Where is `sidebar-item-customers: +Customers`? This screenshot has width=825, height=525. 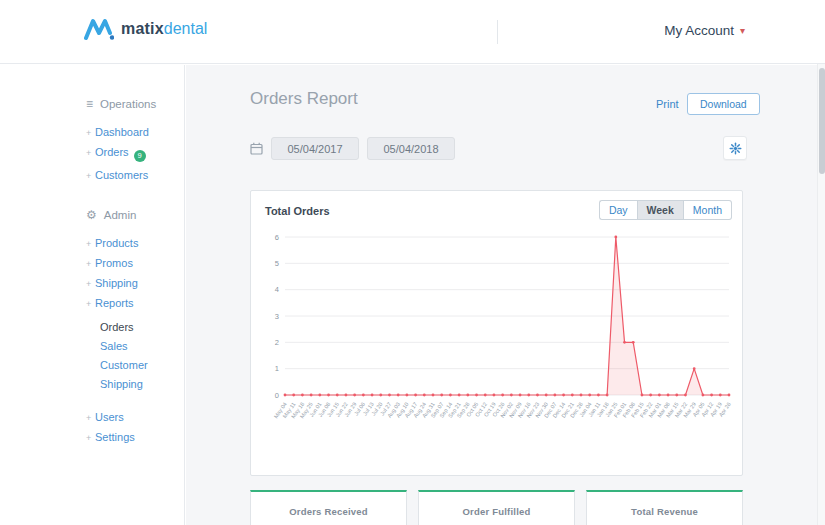 sidebar-item-customers: +Customers is located at coordinates (135, 176).